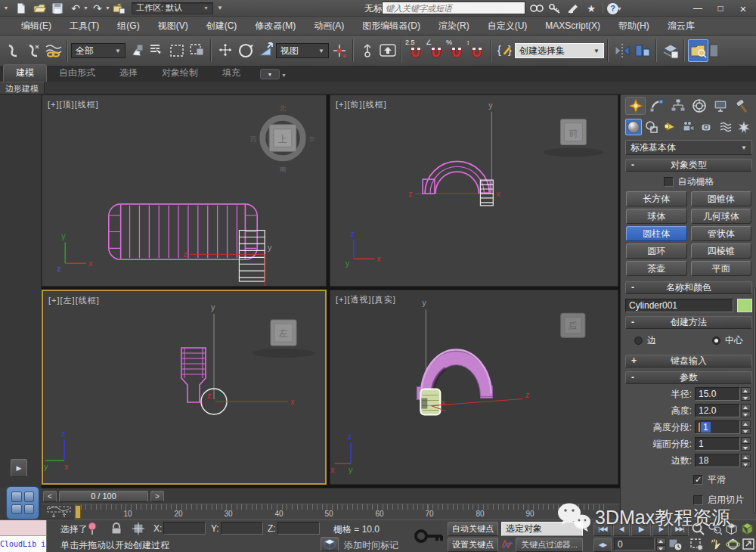  I want to click on height-segments-spinner, so click(745, 427).